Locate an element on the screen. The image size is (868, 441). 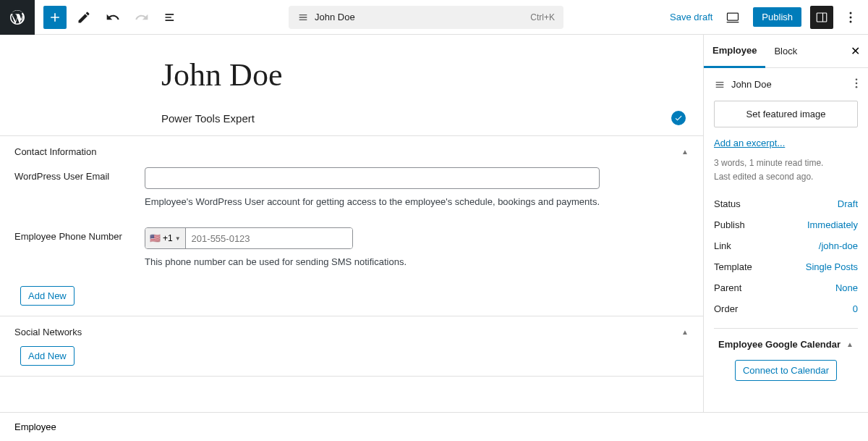
undo-icon is located at coordinates (113, 17).